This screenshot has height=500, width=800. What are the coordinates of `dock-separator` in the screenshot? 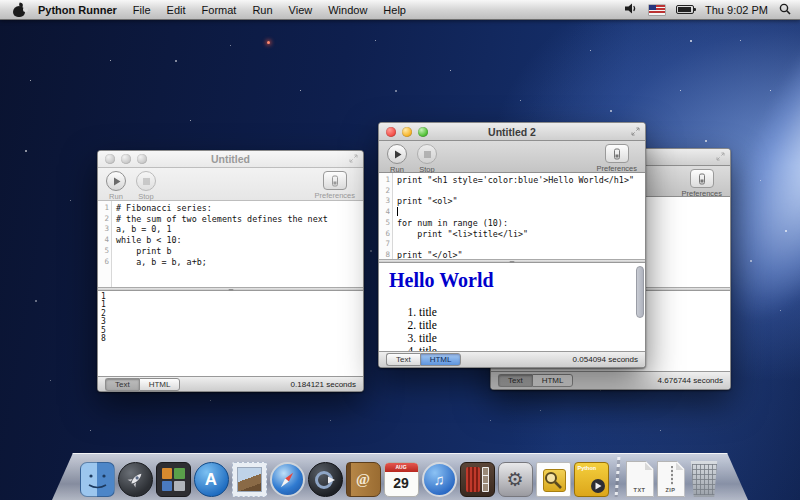 It's located at (617, 477).